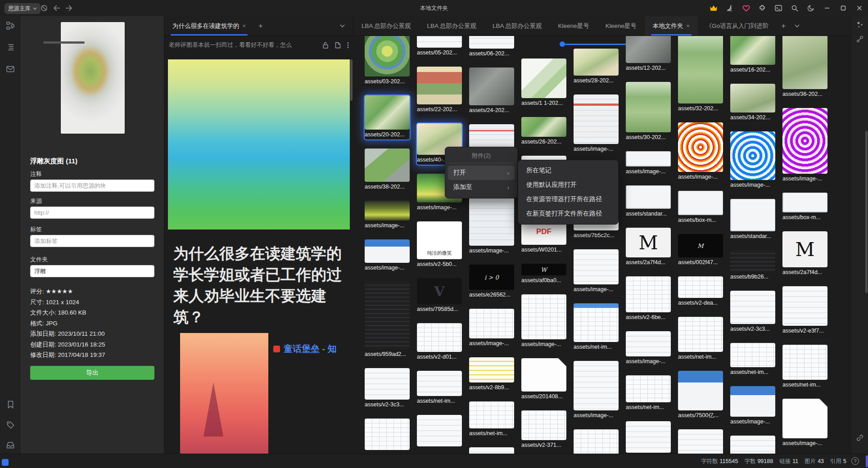 This screenshot has height=468, width=868. I want to click on submenu-item-使用默认应用打开: 使用默认应用打开, so click(568, 185).